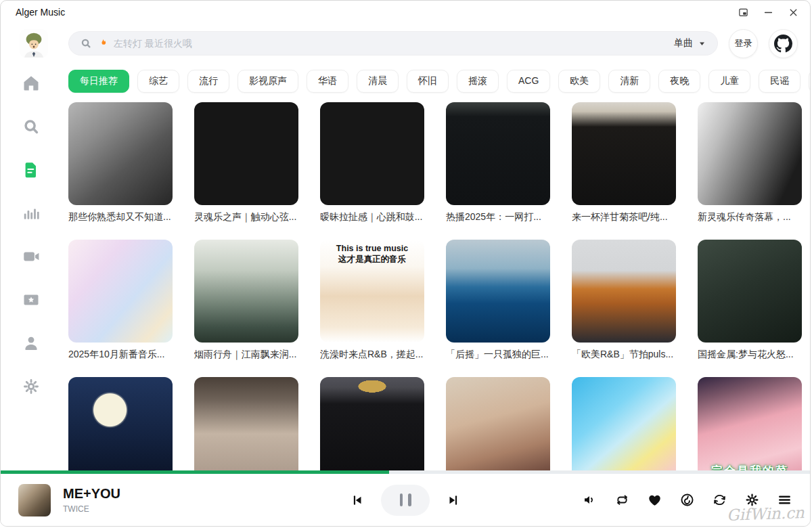  Describe the element at coordinates (31, 343) in the screenshot. I see `sidebar-item-user` at that location.